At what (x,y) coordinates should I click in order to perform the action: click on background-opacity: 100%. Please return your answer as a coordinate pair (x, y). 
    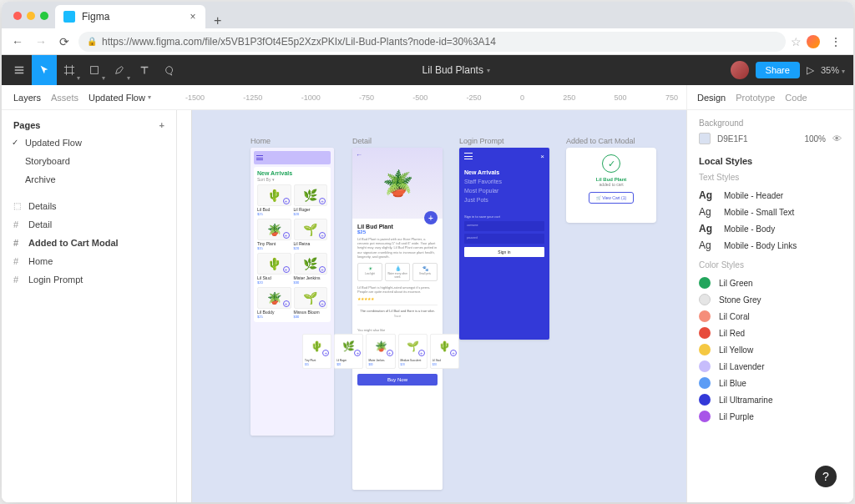
    Looking at the image, I should click on (815, 139).